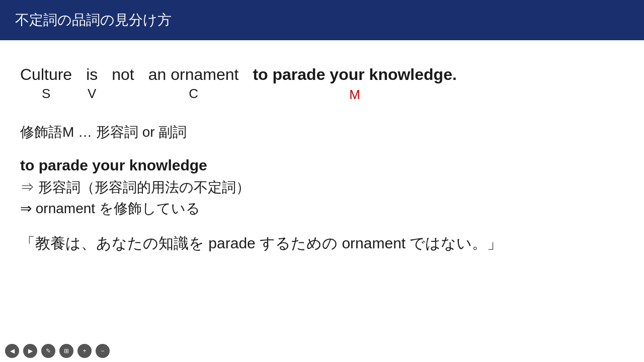  What do you see at coordinates (194, 74) in the screenshot?
I see `word-ornament: an ornament` at bounding box center [194, 74].